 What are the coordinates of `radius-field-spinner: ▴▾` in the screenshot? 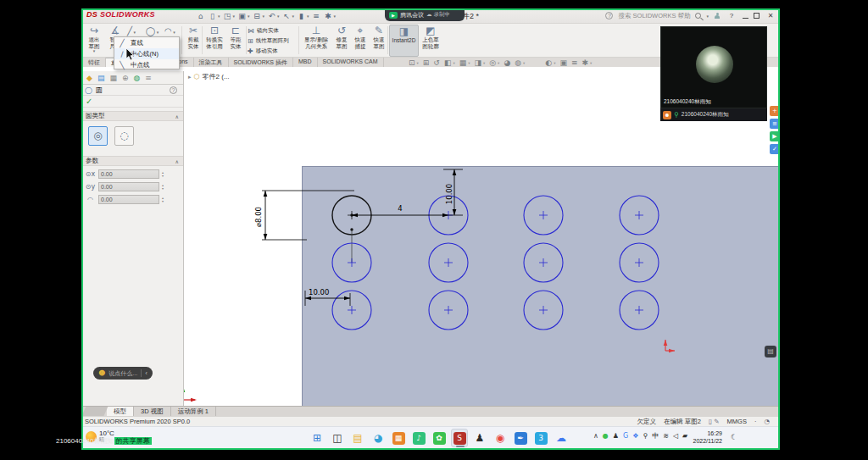 It's located at (163, 200).